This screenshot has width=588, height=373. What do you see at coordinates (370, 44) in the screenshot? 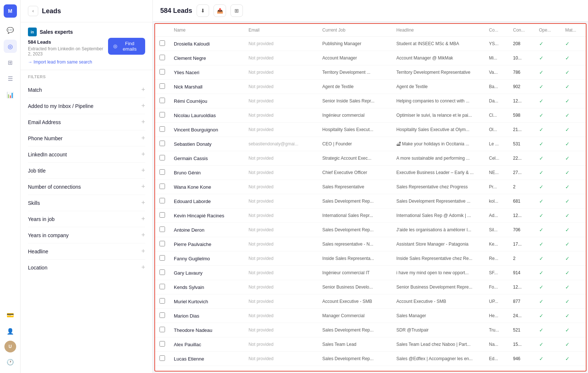
I see `table-row: Drosiella KaloudiNot providedPublishing …` at bounding box center [370, 44].